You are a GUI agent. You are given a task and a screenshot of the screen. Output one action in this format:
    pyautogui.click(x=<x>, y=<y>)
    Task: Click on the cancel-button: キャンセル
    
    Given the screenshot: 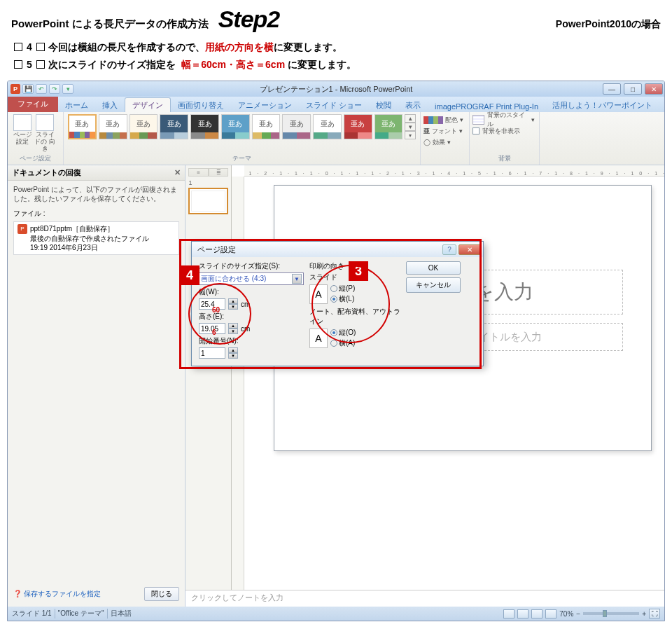 What is the action you would take?
    pyautogui.click(x=433, y=285)
    